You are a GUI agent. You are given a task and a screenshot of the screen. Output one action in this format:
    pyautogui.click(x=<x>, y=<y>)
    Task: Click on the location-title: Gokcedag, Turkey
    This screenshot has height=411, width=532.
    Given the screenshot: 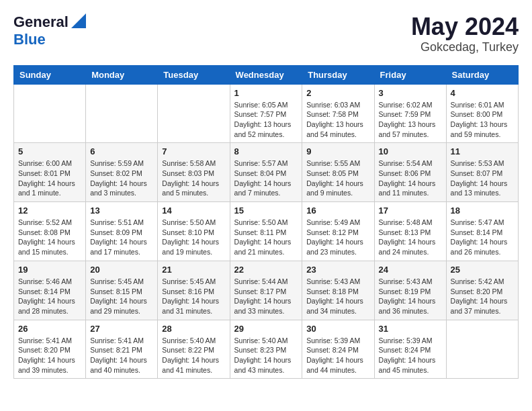 What is the action you would take?
    pyautogui.click(x=465, y=47)
    